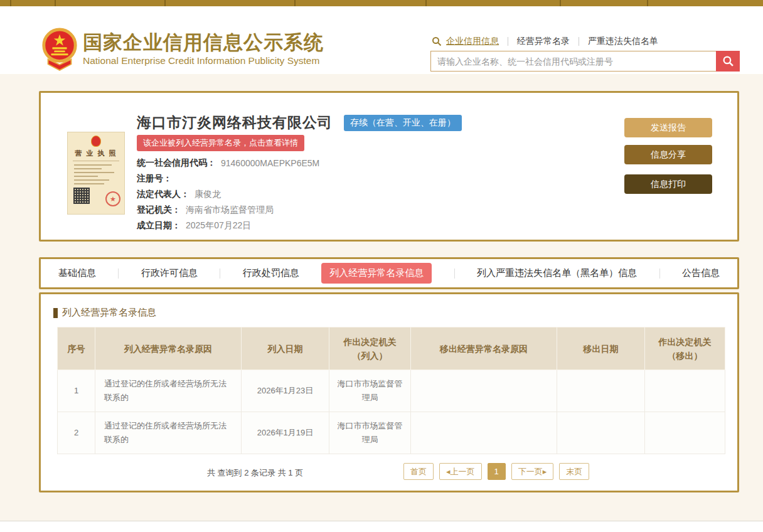  I want to click on business-license-thumbnail: 营 业 执 照 ★, so click(96, 173).